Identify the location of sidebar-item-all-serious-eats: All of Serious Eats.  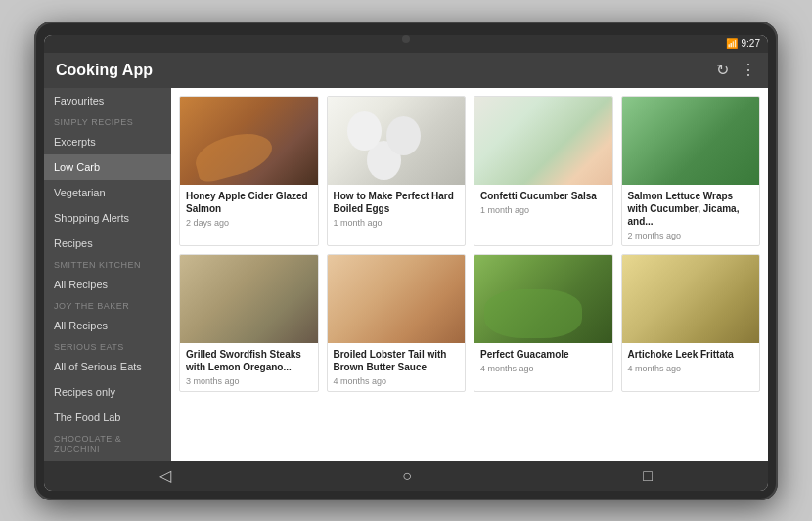
(108, 367).